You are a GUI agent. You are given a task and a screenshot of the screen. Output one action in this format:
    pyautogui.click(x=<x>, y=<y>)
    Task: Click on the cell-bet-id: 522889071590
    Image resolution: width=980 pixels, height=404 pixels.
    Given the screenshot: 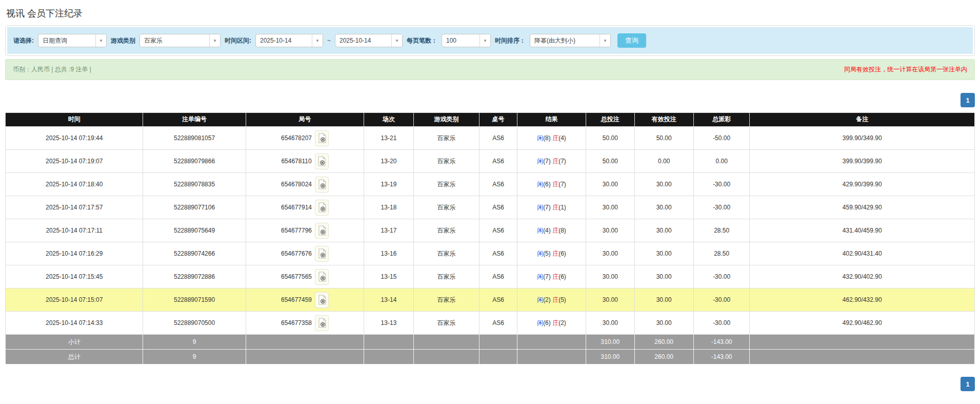 What is the action you would take?
    pyautogui.click(x=194, y=300)
    